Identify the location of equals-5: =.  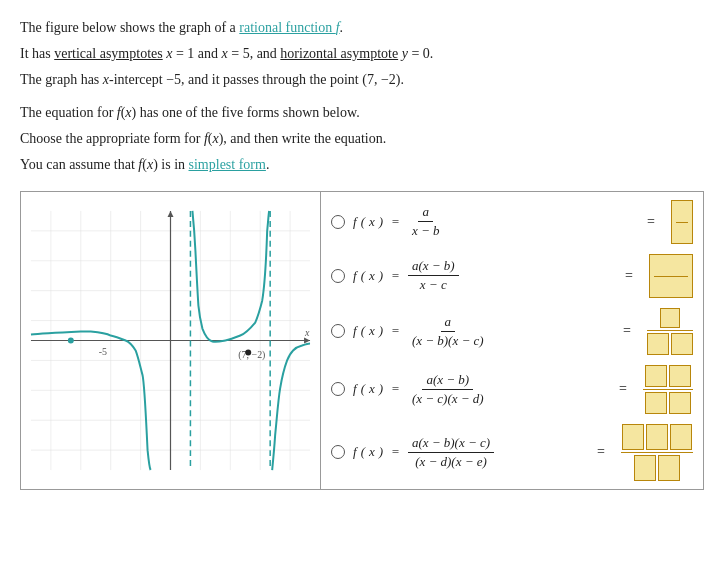
(601, 452).